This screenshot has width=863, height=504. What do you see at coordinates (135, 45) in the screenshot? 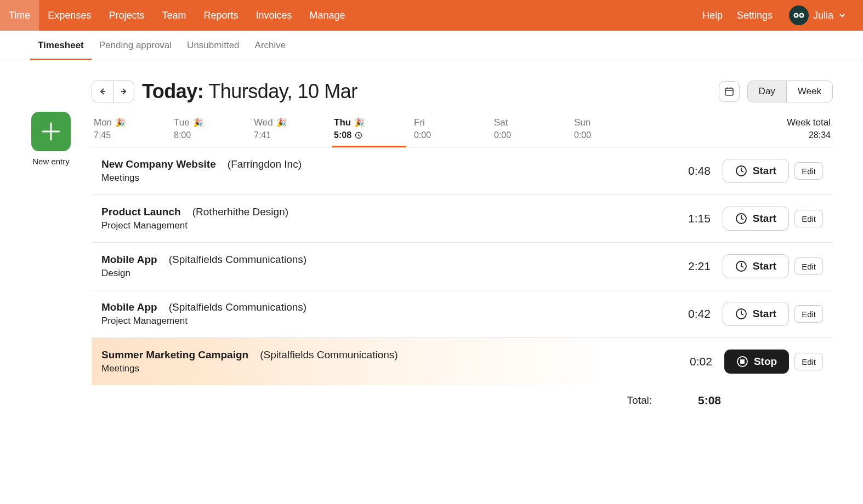
I see `subtab-pending-approval: Pending approval` at bounding box center [135, 45].